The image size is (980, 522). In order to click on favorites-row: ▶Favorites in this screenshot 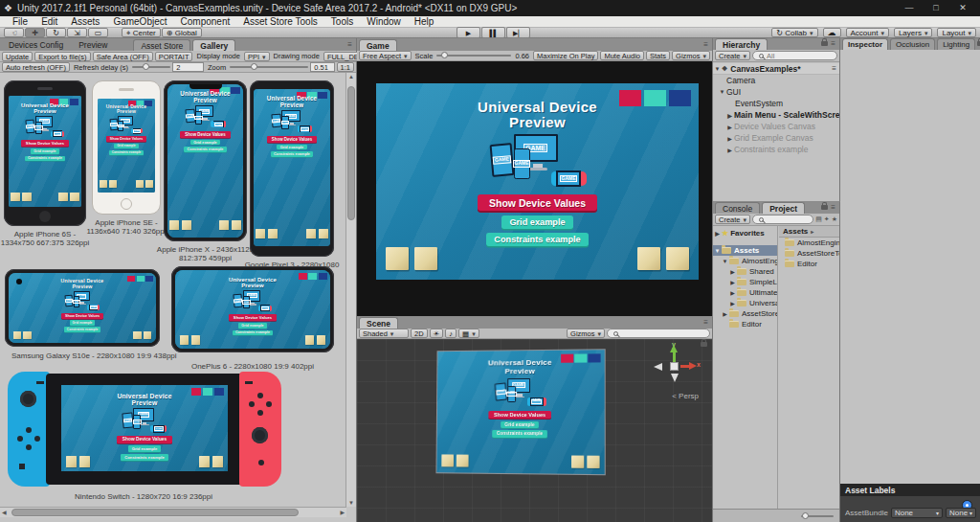, I will do `click(745, 234)`.